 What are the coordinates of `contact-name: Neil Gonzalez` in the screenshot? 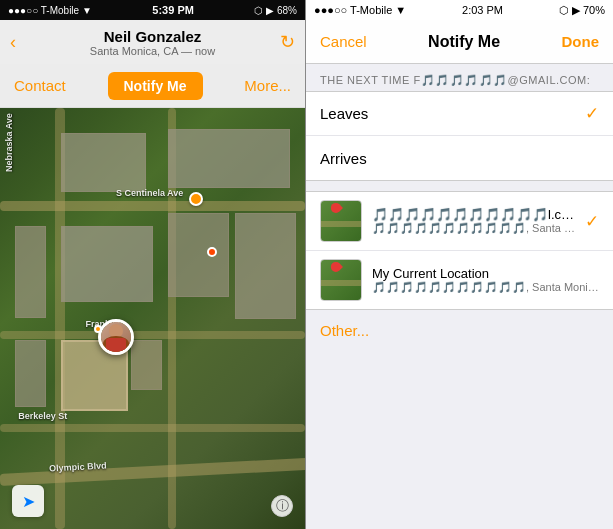 It's located at (152, 36).